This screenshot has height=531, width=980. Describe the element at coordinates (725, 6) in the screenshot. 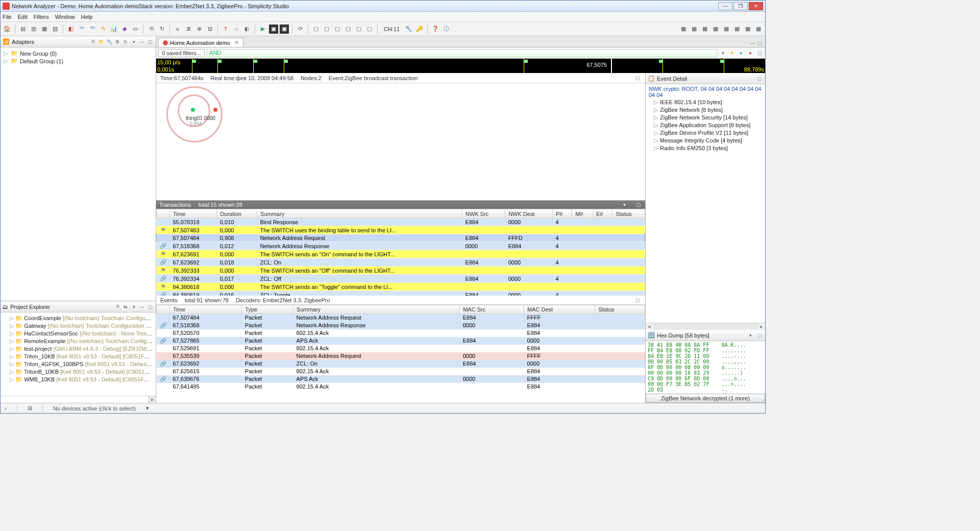

I see `minimize-button: —` at that location.